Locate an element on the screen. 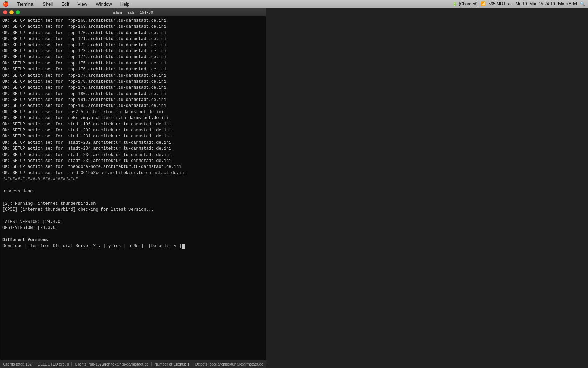  terminal-line: OK: SETUP action set for: rpp-174.archit… is located at coordinates (133, 57).